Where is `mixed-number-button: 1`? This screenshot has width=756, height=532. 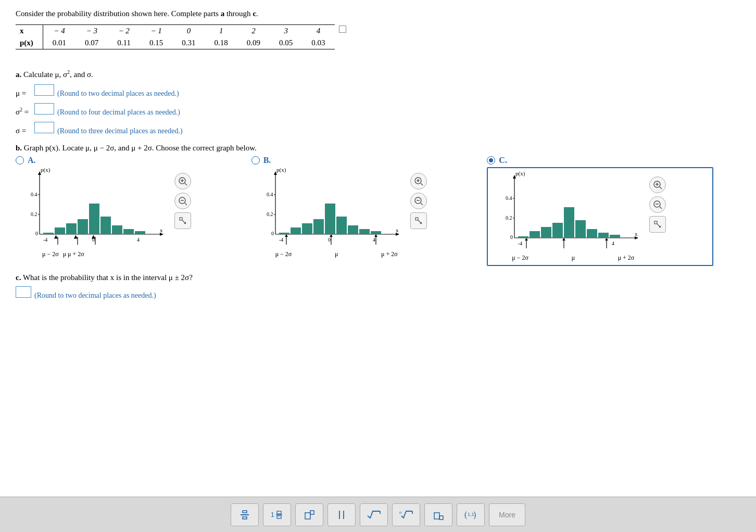
mixed-number-button: 1 is located at coordinates (277, 515).